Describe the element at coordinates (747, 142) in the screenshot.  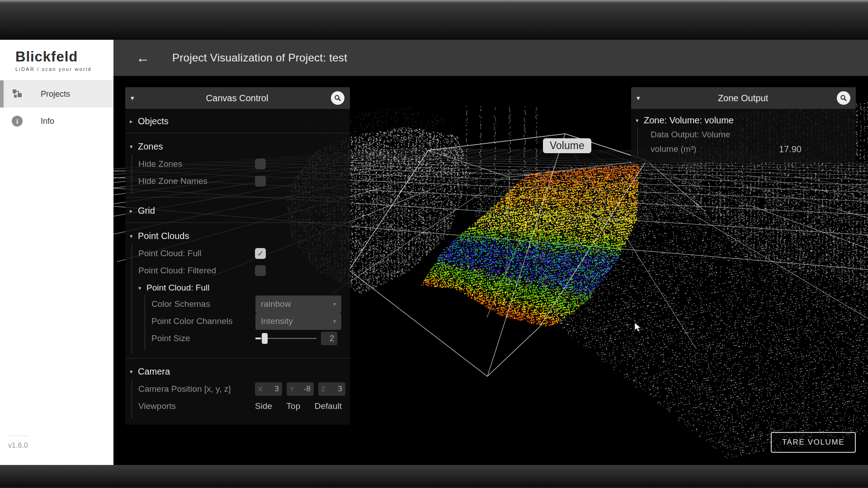
I see `zone-indent: Data Output: Volume volume (m³) 17.90` at that location.